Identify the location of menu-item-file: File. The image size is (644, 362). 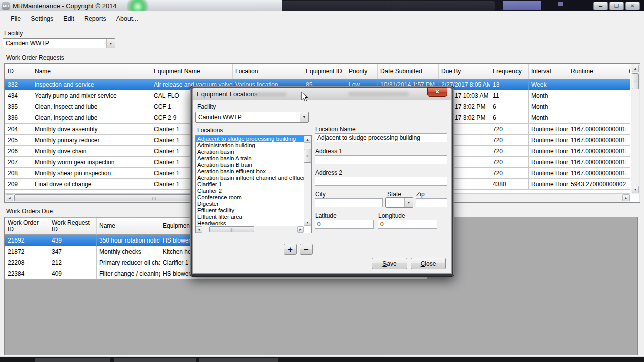
(16, 19).